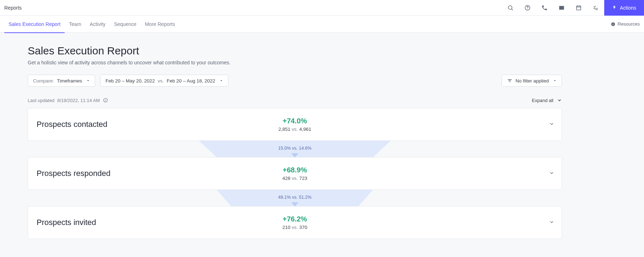  Describe the element at coordinates (295, 170) in the screenshot. I see `card-pct: +68.9%` at that location.